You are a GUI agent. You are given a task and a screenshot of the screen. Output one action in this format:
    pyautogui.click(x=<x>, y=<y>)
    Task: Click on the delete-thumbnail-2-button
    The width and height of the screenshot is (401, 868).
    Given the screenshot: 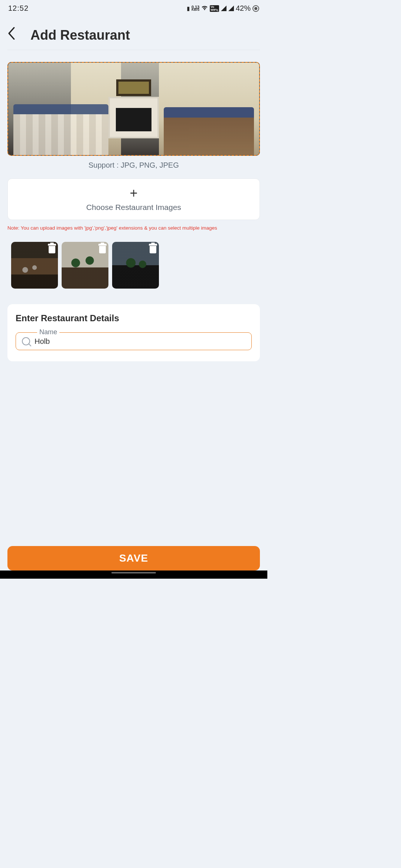 What is the action you would take?
    pyautogui.click(x=102, y=249)
    